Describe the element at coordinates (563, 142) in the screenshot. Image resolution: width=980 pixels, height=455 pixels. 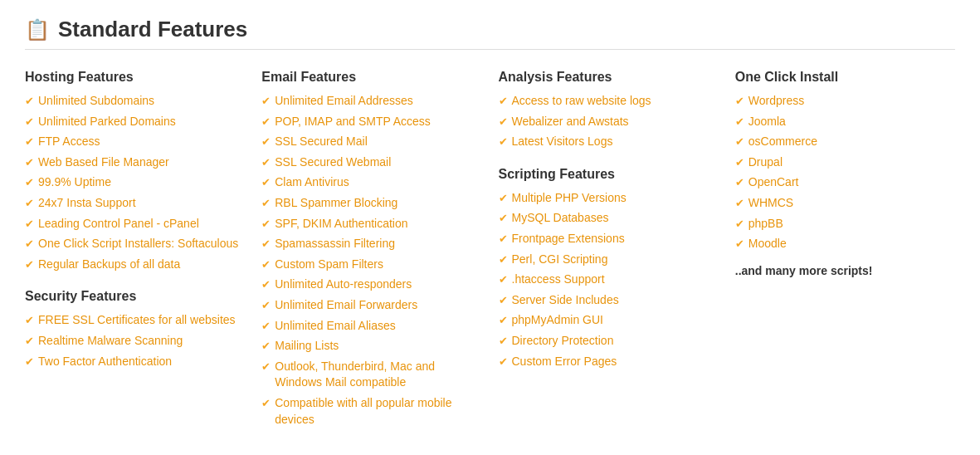
I see `feature-item-text: Latest Visitors Logs` at that location.